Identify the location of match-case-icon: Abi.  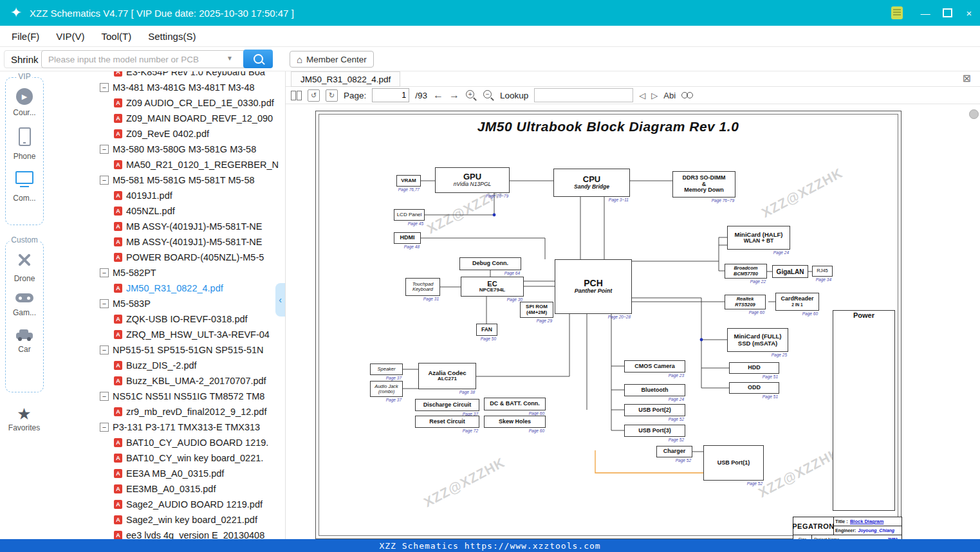
(669, 95).